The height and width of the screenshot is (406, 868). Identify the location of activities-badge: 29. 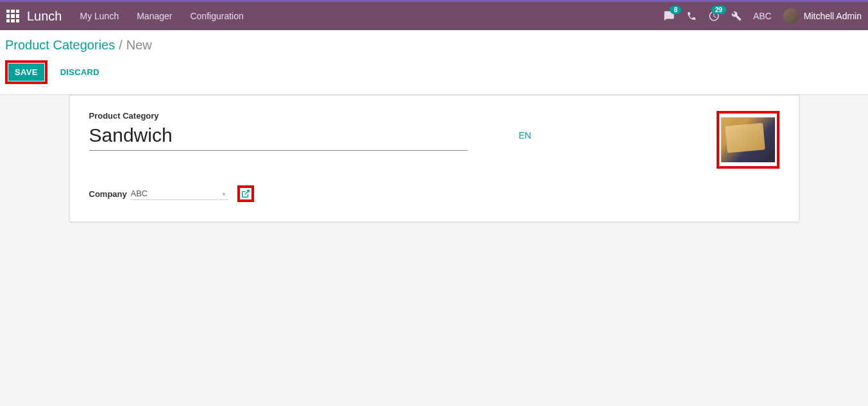
(719, 10).